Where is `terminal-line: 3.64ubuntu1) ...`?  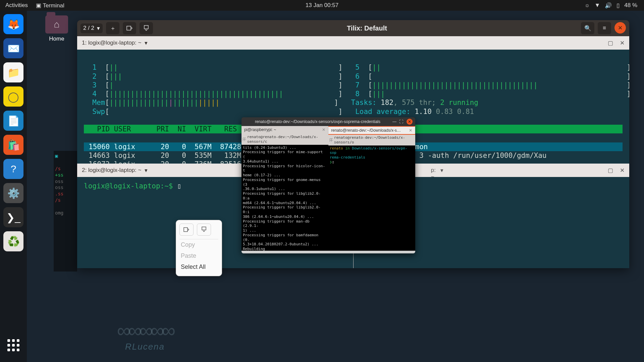
terminal-line: 3.64ubuntu1) ... is located at coordinates (285, 162).